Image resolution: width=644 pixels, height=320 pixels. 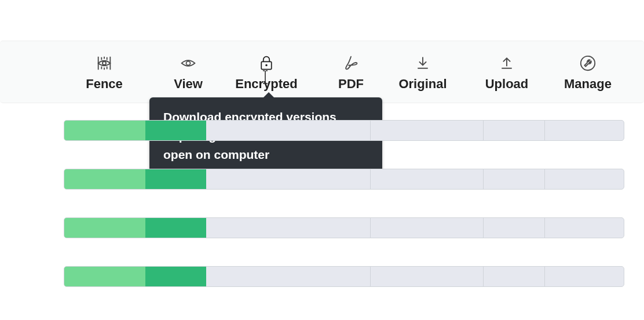 What do you see at coordinates (351, 84) in the screenshot?
I see `toolbar-label: PDF` at bounding box center [351, 84].